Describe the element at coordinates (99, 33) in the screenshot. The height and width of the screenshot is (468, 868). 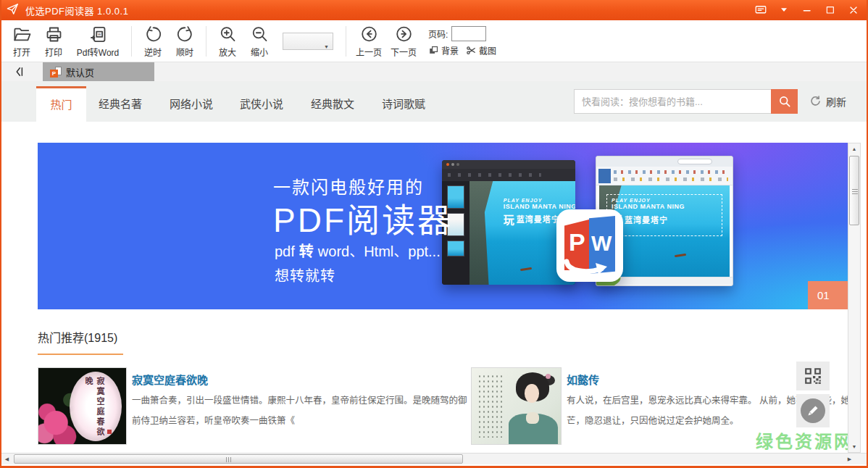
I see `svg-text: w` at that location.